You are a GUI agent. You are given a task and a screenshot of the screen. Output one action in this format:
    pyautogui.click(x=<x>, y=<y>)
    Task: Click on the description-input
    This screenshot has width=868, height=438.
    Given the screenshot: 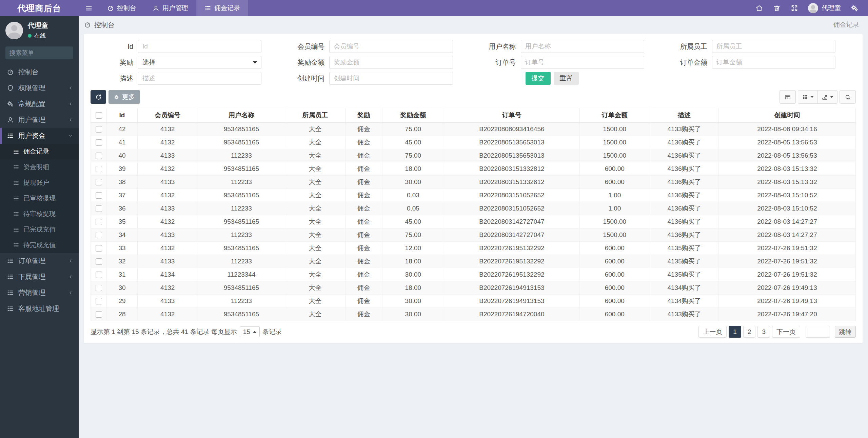 What is the action you would take?
    pyautogui.click(x=200, y=78)
    